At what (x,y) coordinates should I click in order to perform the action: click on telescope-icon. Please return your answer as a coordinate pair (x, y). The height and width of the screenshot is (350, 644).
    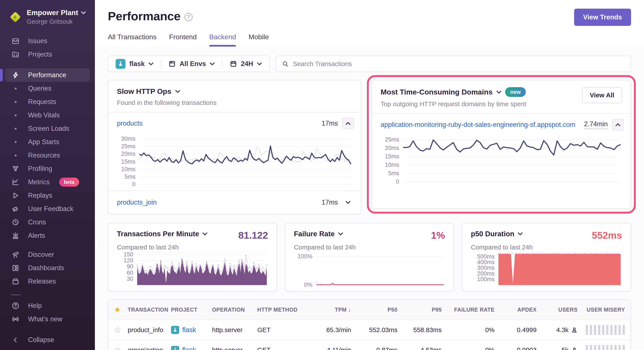
    Looking at the image, I should click on (16, 255).